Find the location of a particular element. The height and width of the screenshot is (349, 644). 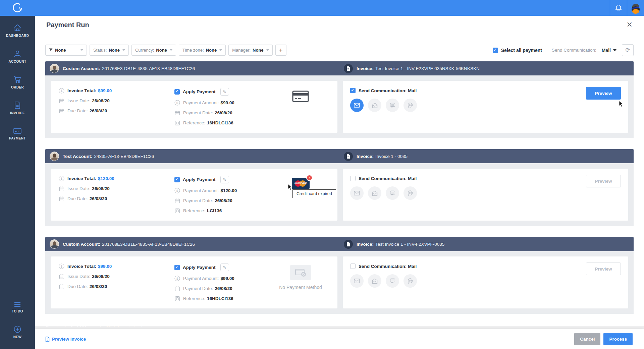

mastercard-label: MasterCard is located at coordinates (301, 183).